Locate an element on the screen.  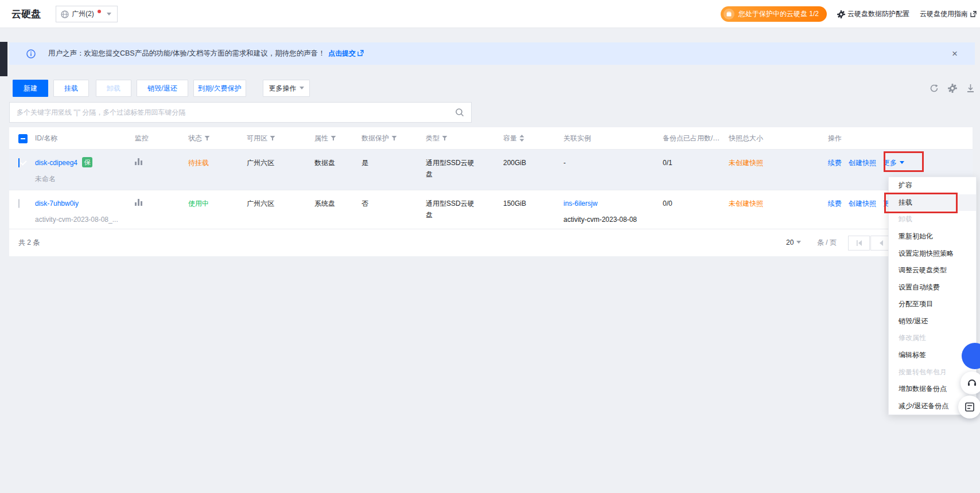
disk-id-link: disk-7uhbw0iy is located at coordinates (57, 204).